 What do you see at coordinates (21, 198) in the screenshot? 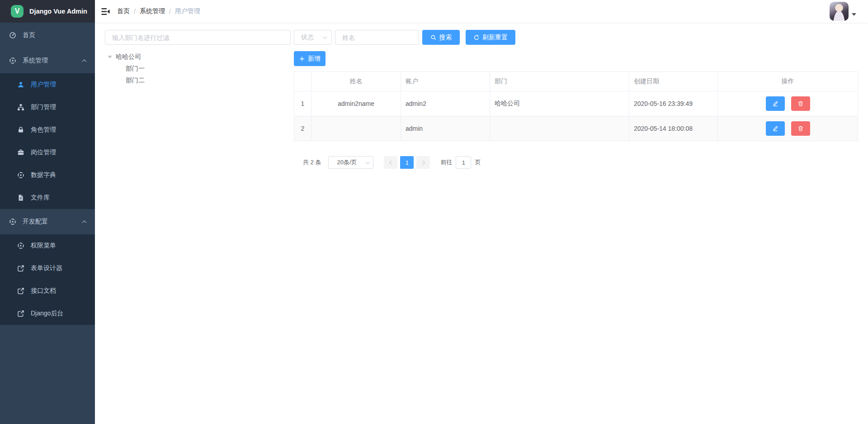
I see `documentation-icon` at bounding box center [21, 198].